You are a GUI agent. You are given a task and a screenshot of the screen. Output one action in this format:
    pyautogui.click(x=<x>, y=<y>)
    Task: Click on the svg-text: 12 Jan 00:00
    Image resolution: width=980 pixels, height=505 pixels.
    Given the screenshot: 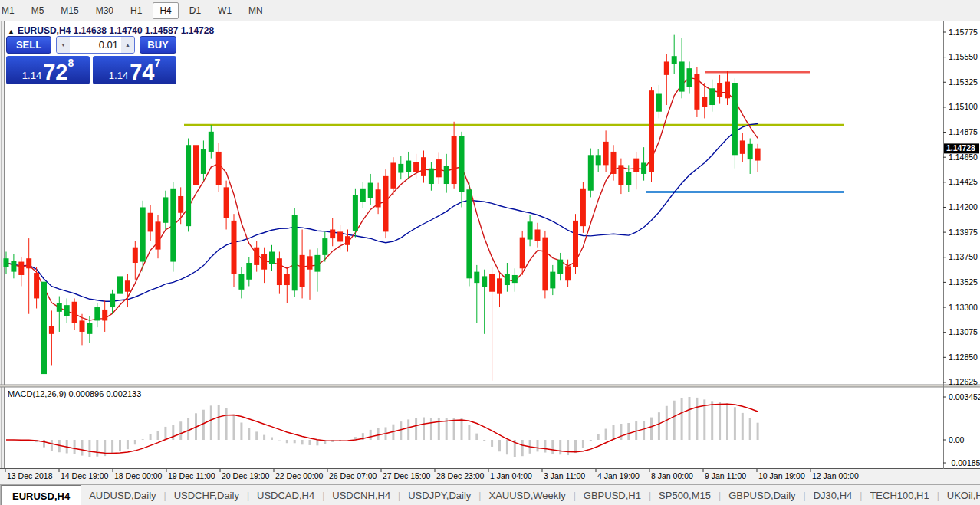 What is the action you would take?
    pyautogui.click(x=836, y=476)
    